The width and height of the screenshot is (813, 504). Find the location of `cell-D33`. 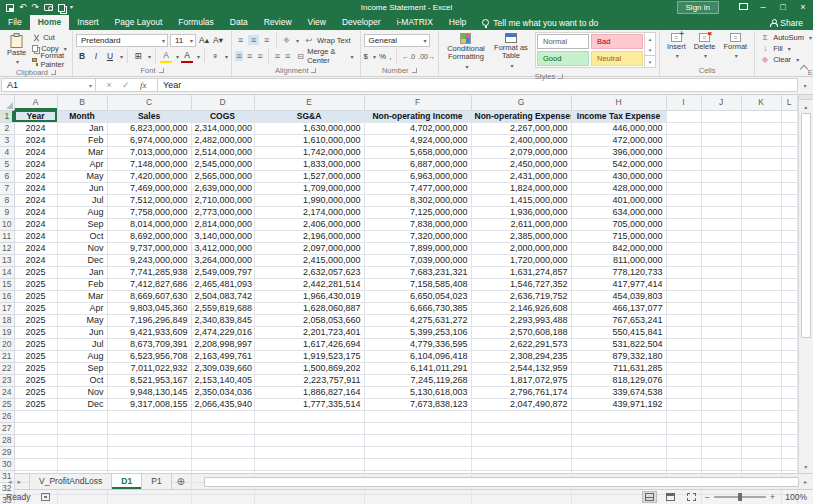

cell-D33 is located at coordinates (222, 499).